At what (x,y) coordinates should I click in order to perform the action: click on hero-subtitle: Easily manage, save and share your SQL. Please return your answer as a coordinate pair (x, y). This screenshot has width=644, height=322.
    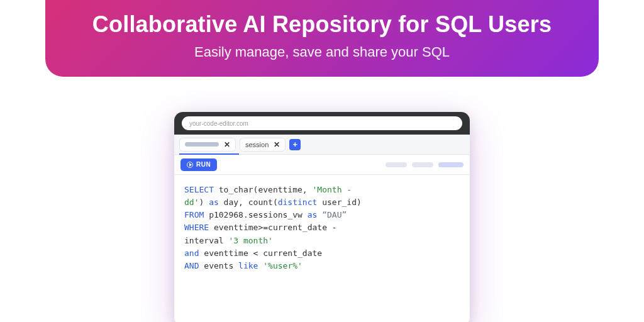
    Looking at the image, I should click on (322, 52).